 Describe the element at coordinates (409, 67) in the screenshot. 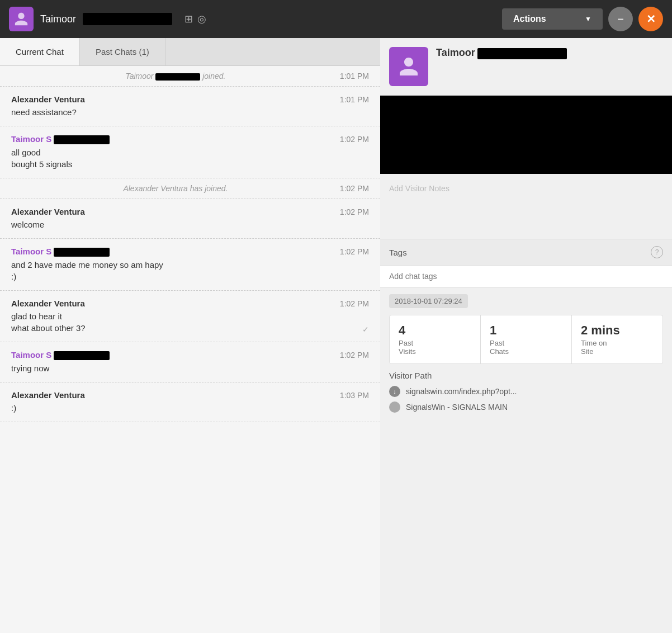

I see `visitor-avatar` at that location.